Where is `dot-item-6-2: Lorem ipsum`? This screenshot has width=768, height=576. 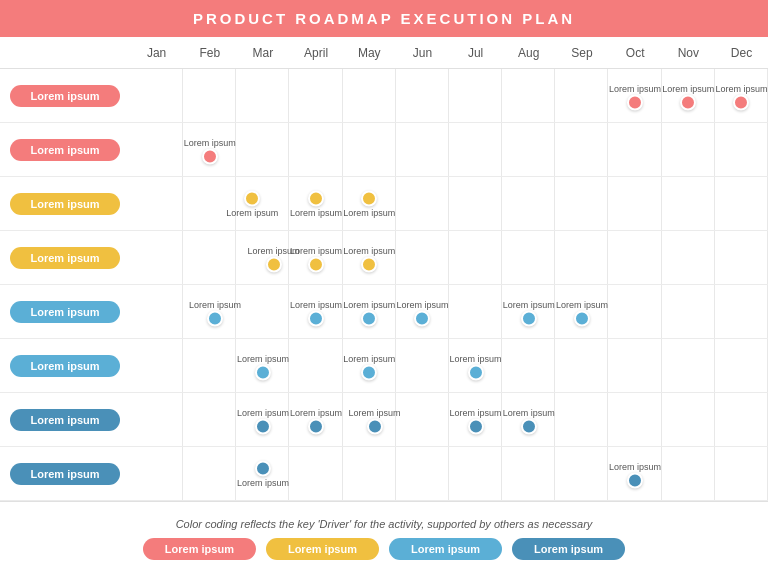 dot-item-6-2: Lorem ipsum is located at coordinates (375, 420).